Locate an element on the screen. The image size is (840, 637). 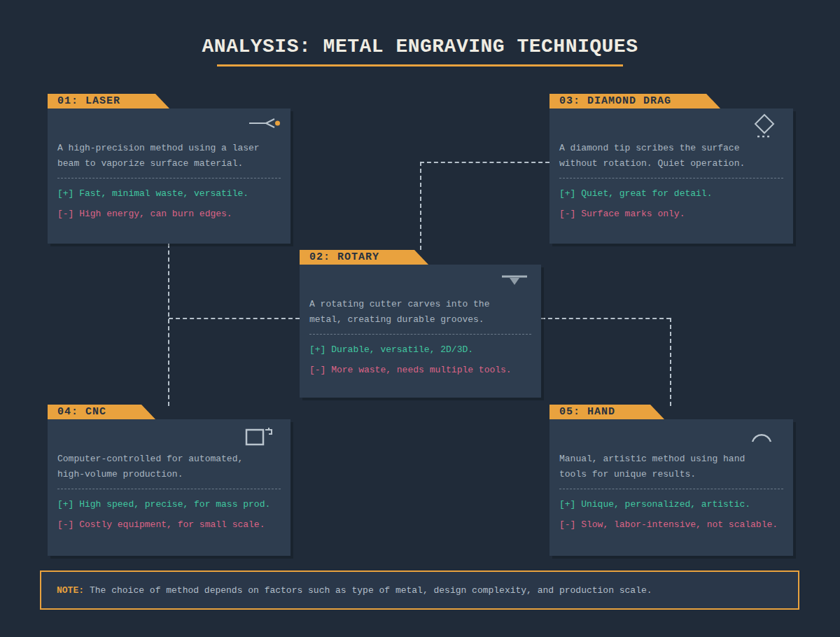
card-rotary: 02: ROTARY A rotating cutter carves into… is located at coordinates (420, 323).